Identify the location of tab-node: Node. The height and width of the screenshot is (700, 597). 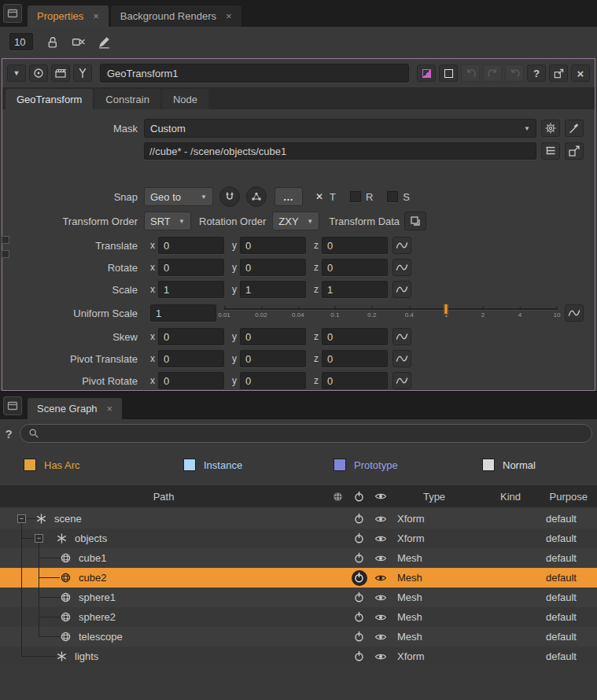
(186, 99).